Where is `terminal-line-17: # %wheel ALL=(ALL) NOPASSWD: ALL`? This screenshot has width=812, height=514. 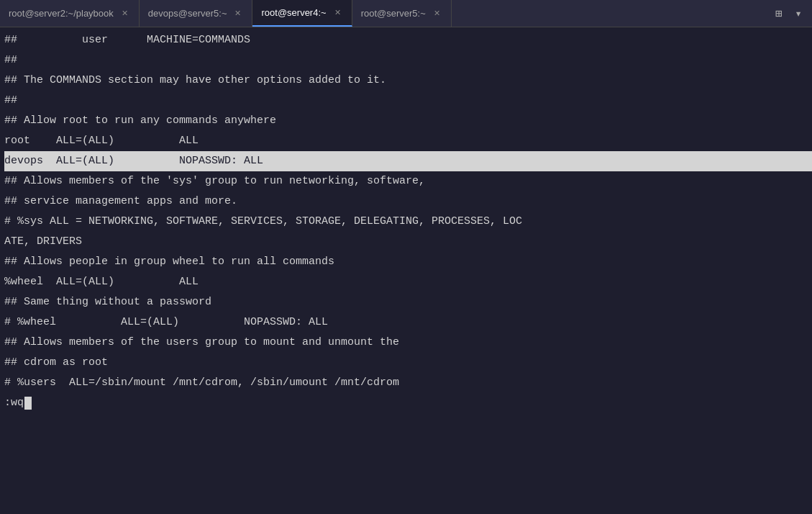
terminal-line-17: # %wheel ALL=(ALL) NOPASSWD: ALL is located at coordinates (409, 323).